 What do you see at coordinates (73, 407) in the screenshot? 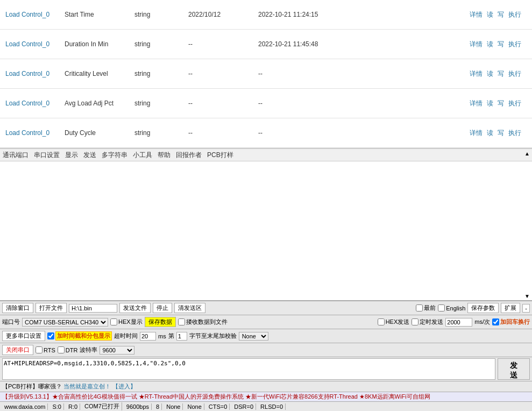
I see `status-r0: R:0` at bounding box center [73, 407].